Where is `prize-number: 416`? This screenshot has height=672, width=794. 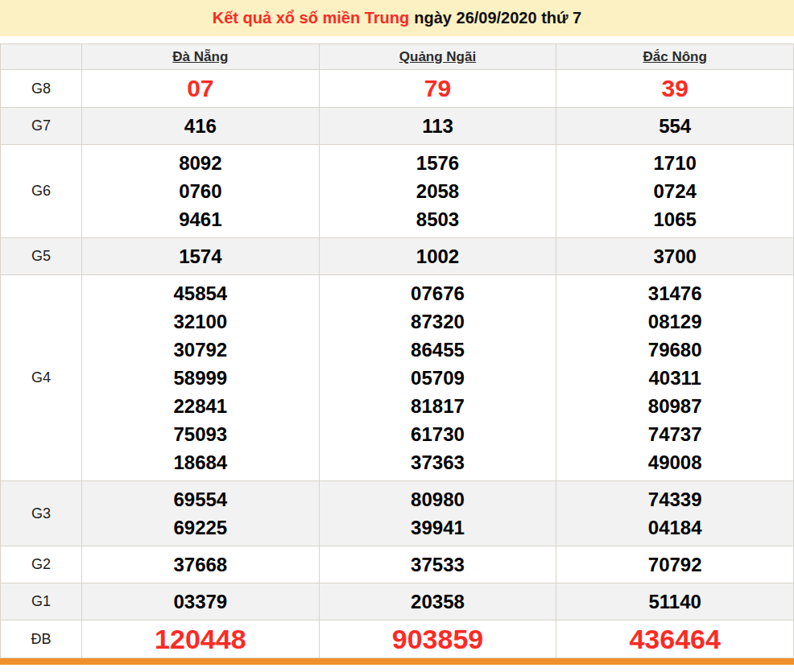 prize-number: 416 is located at coordinates (201, 126).